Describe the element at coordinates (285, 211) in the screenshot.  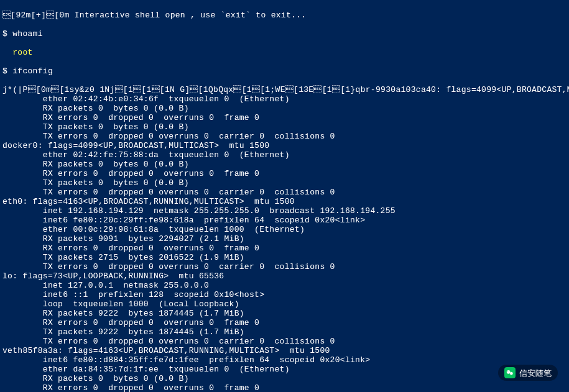
I see `iface-detail: inet 192.168.194.129 netmask 255.255.255…` at that location.